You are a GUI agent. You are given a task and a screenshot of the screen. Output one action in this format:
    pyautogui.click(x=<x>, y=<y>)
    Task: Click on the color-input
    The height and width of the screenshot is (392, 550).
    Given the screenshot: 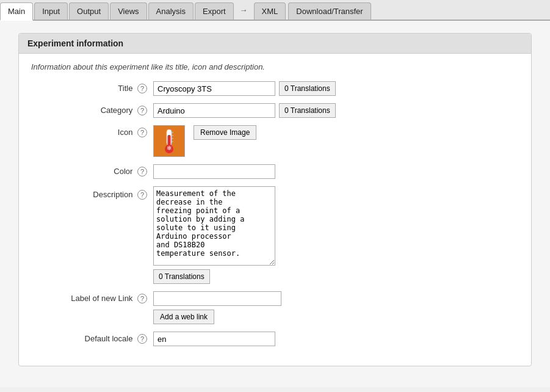 What is the action you would take?
    pyautogui.click(x=214, y=172)
    